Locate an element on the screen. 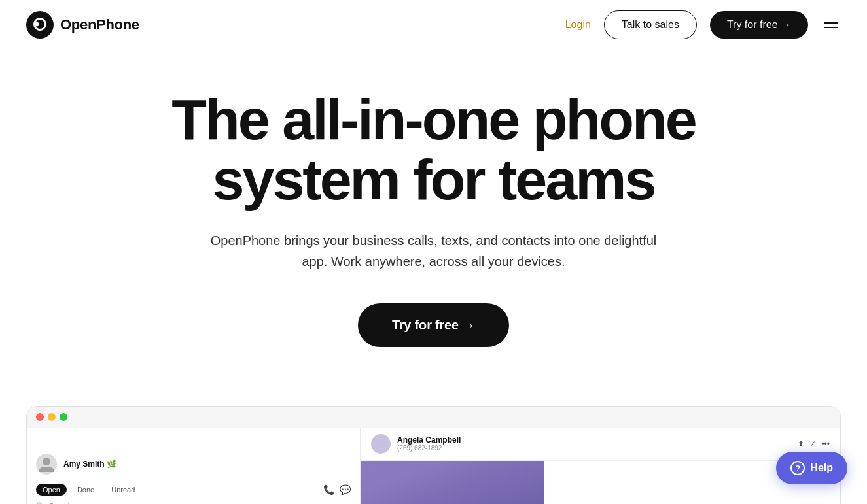  app-right-panel: Angela Campbell (269) 682-1892 ⬆ ✓ ••• is located at coordinates (601, 465).